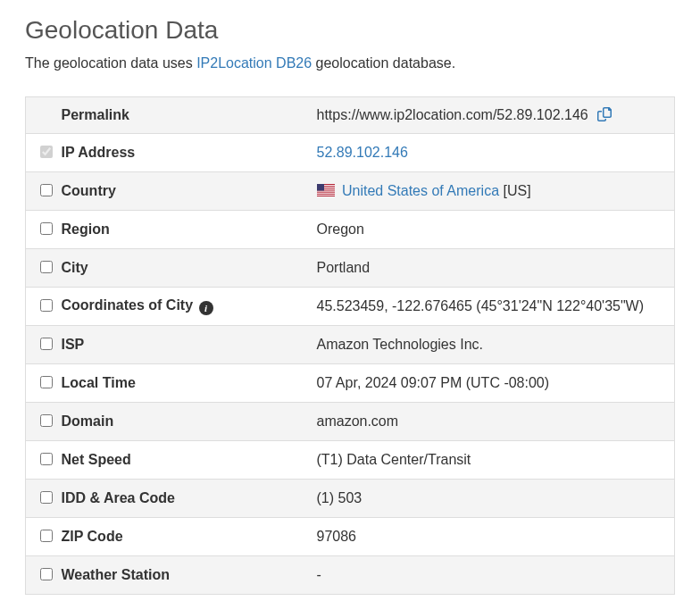 This screenshot has width=700, height=601. I want to click on description: The geolocation data uses IP2Location DB…, so click(350, 63).